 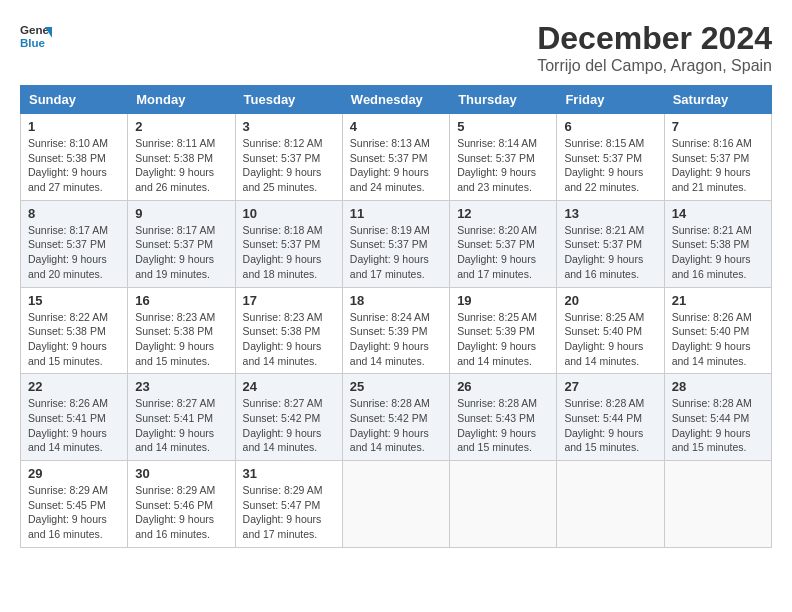 I want to click on day-number: 20, so click(x=610, y=300).